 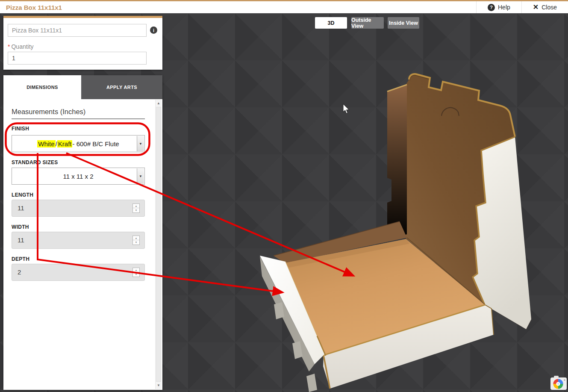 What do you see at coordinates (136, 240) in the screenshot?
I see `width-spinner: ▲▼` at bounding box center [136, 240].